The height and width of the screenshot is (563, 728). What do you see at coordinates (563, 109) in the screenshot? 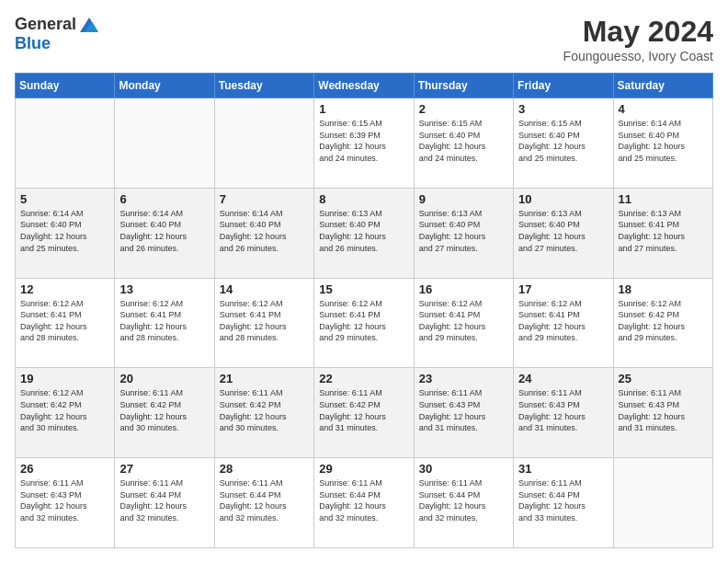
I see `day-number: 3` at bounding box center [563, 109].